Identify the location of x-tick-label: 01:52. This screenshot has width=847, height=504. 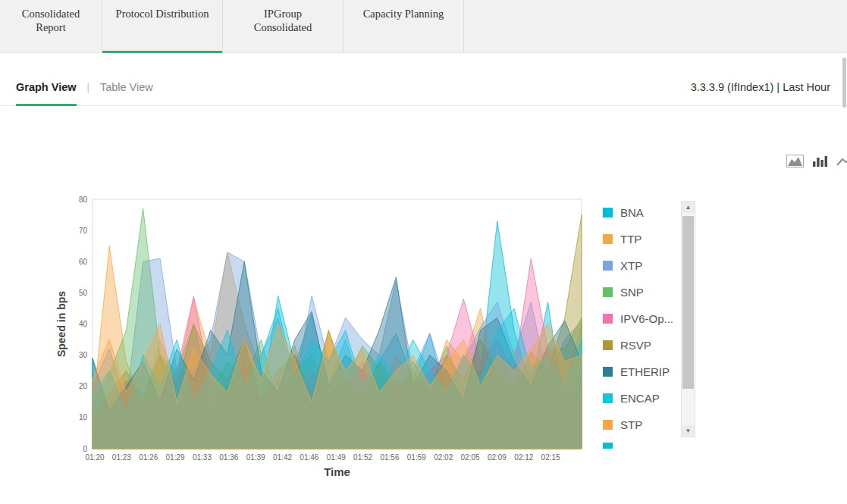
(362, 458).